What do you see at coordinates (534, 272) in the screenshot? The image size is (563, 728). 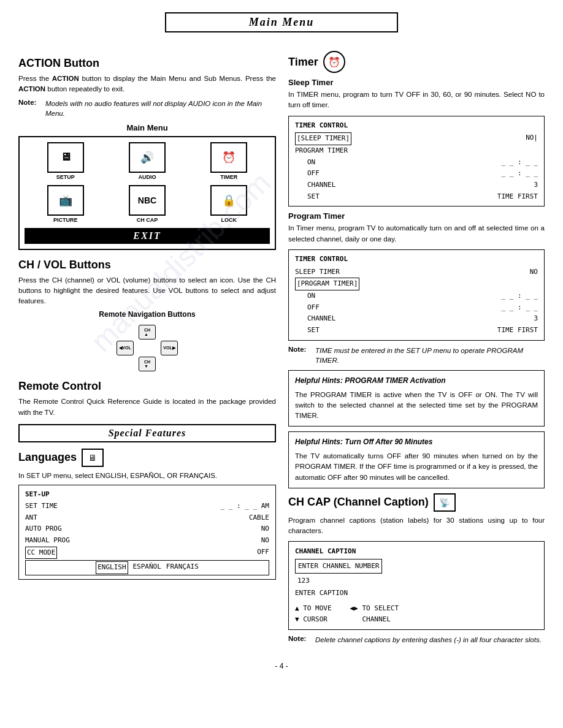 I see `timer2-sleep-value: NO` at bounding box center [534, 272].